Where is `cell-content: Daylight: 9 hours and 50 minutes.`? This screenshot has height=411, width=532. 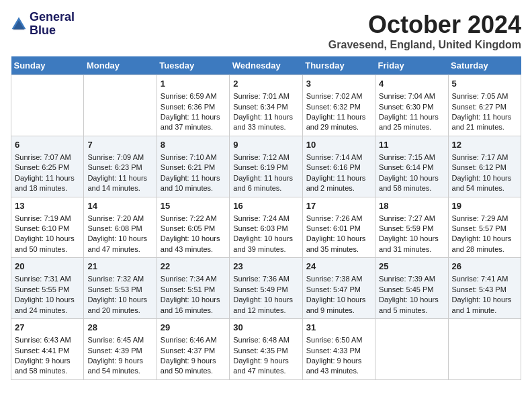
cell-content: Daylight: 9 hours and 50 minutes. is located at coordinates (193, 367).